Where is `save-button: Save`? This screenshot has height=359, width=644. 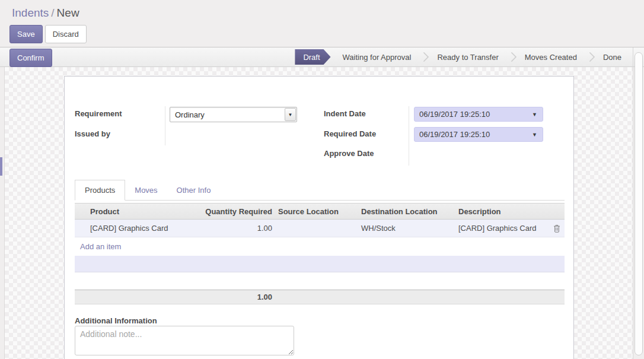
save-button: Save is located at coordinates (26, 34).